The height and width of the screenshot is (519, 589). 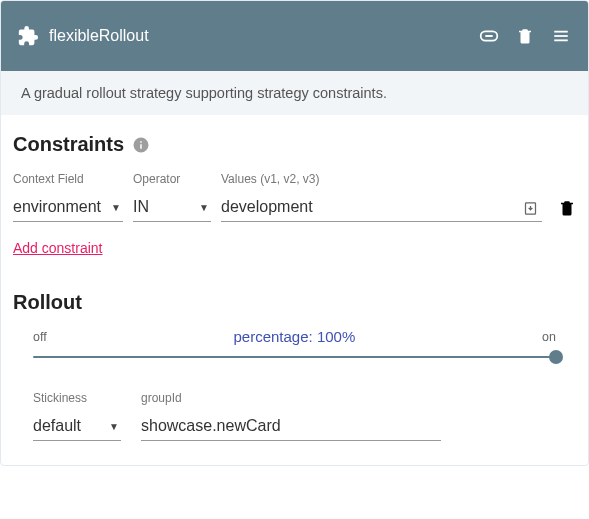 What do you see at coordinates (141, 145) in the screenshot?
I see `info-icon` at bounding box center [141, 145].